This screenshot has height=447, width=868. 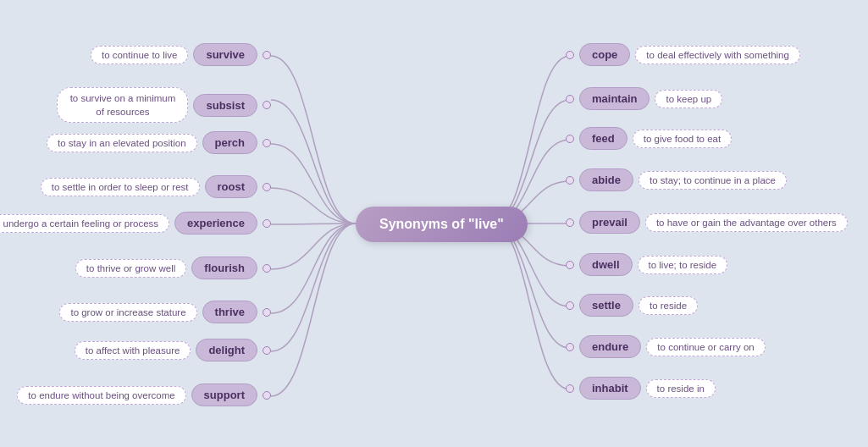 What do you see at coordinates (610, 388) in the screenshot?
I see `synonym-inhabit: inhabit` at bounding box center [610, 388].